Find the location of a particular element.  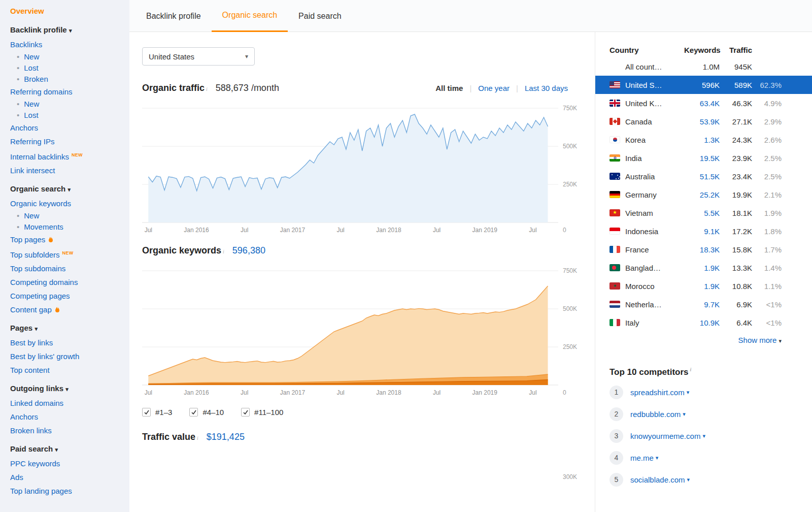

keywords-value: 5.5K is located at coordinates (702, 213).